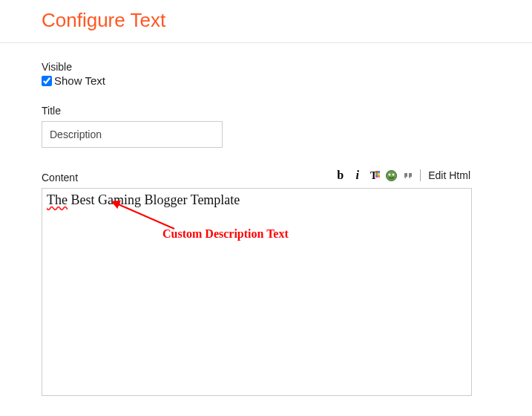 The height and width of the screenshot is (416, 532). What do you see at coordinates (402, 175) in the screenshot?
I see `editor-toolbar: b i T` at bounding box center [402, 175].